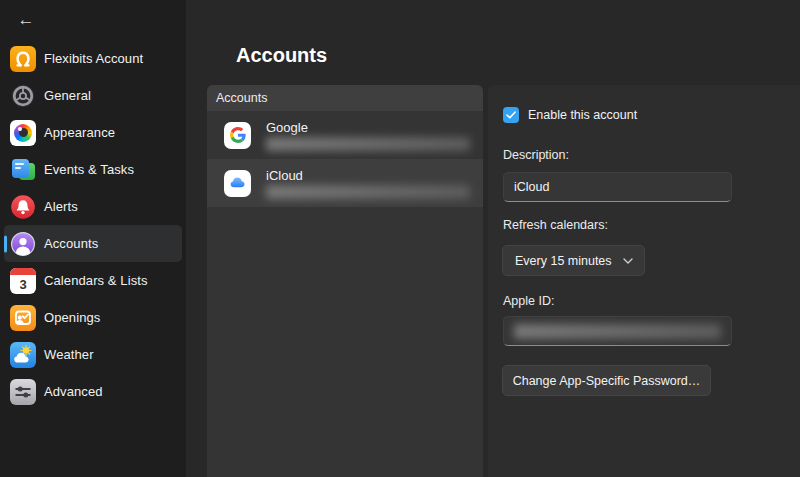 The height and width of the screenshot is (477, 800). Describe the element at coordinates (23, 133) in the screenshot. I see `color-wheel-icon` at that location.